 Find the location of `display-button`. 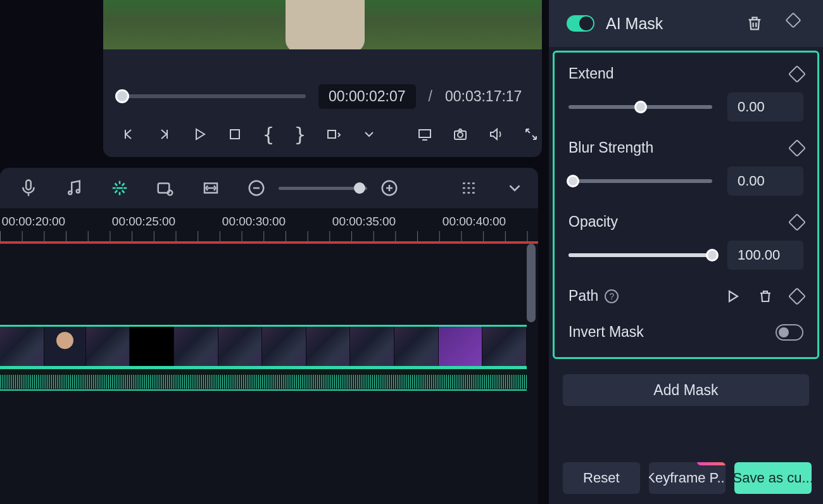

display-button is located at coordinates (425, 134).